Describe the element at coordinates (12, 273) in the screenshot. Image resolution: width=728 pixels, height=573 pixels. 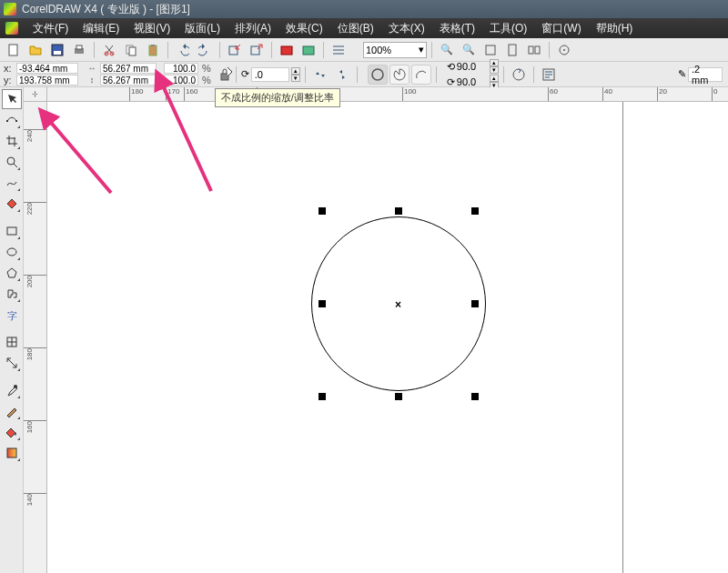
I see `polygon-tool` at that location.